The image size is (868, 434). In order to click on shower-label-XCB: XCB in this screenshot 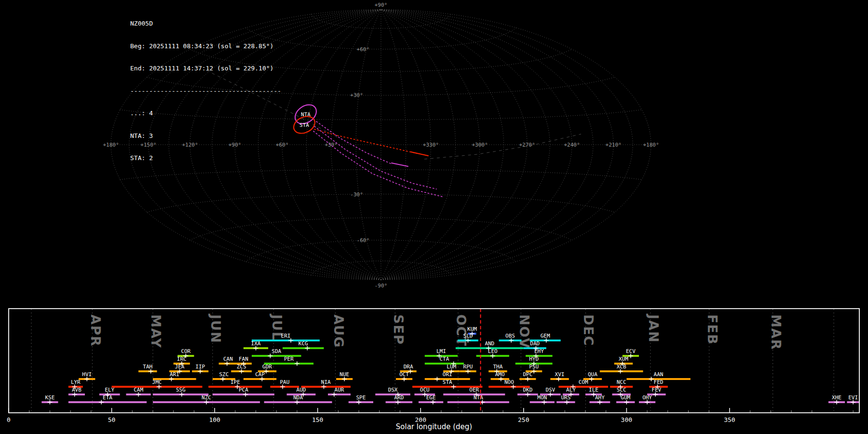, I will do `click(622, 366)`.